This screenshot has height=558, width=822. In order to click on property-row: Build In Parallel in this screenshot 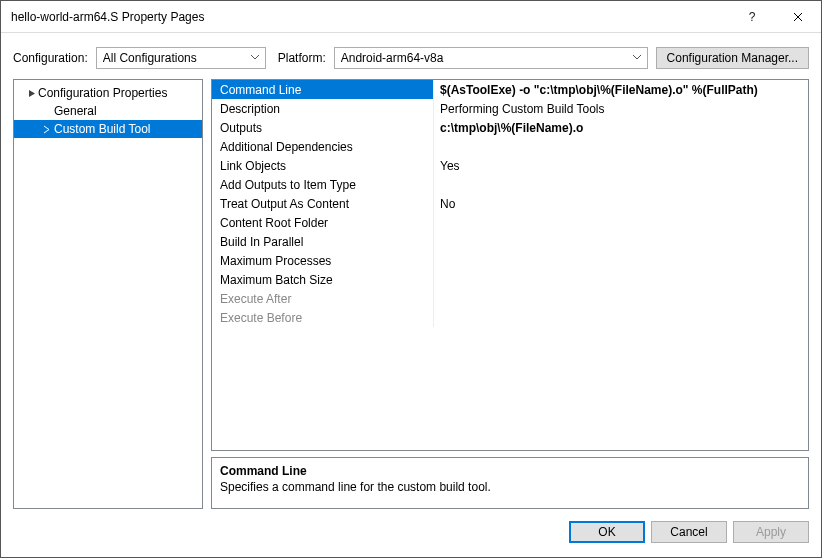, I will do `click(510, 242)`.